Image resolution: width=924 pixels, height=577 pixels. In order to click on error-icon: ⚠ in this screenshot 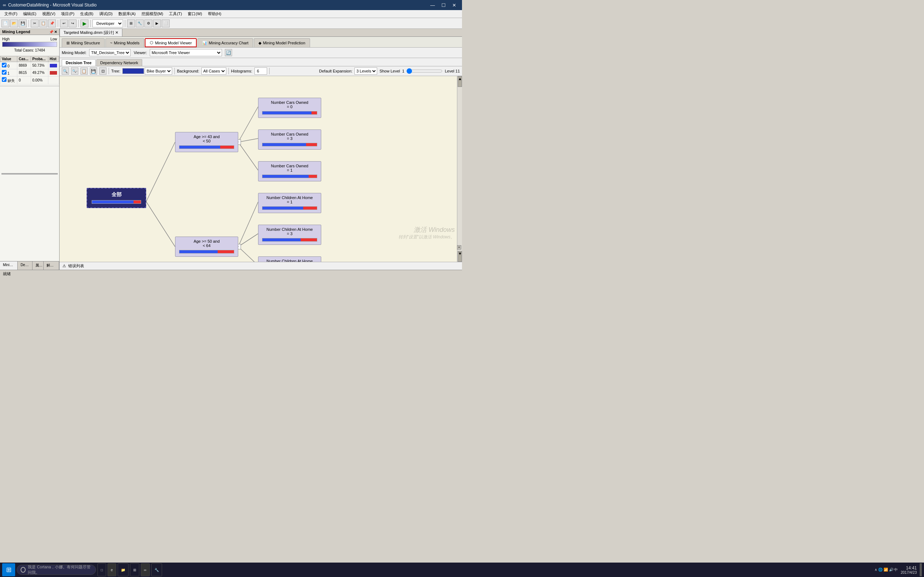, I will do `click(64, 266)`.